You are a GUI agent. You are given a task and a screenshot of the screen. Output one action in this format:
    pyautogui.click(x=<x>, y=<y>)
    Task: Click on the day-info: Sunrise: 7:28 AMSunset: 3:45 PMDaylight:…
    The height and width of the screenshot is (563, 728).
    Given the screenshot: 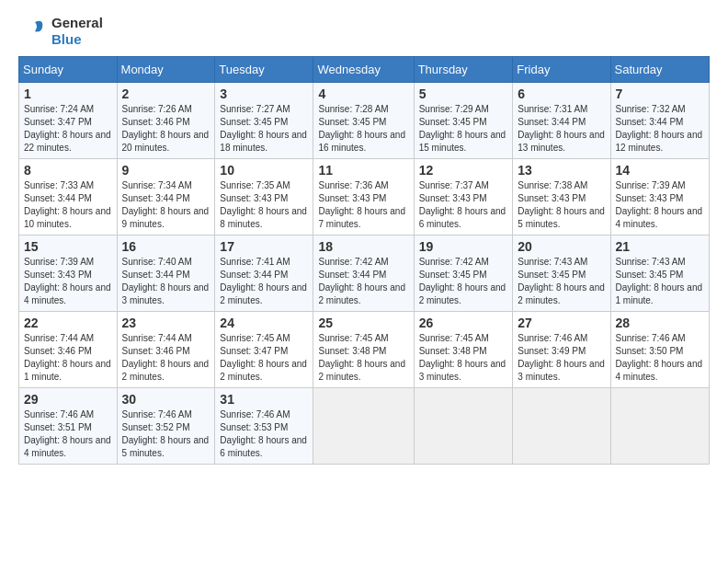 What is the action you would take?
    pyautogui.click(x=363, y=129)
    